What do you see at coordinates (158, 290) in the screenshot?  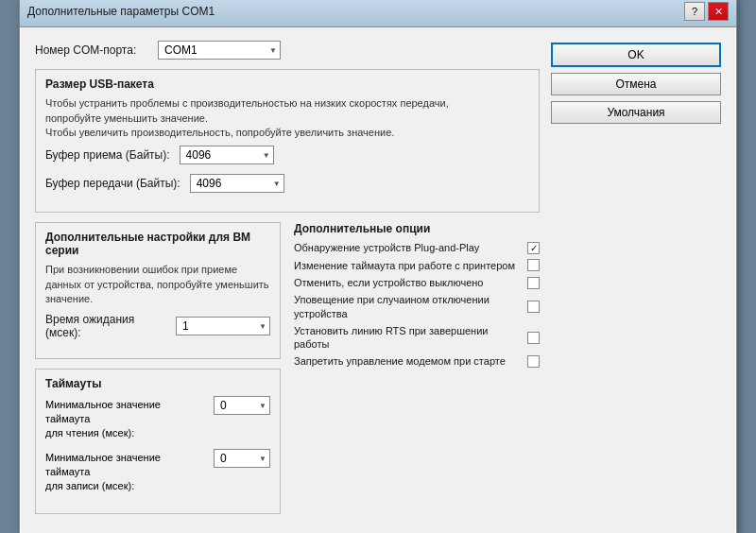 I see `vm-section: Дополнительные настройки для ВМ серии Пр…` at bounding box center [158, 290].